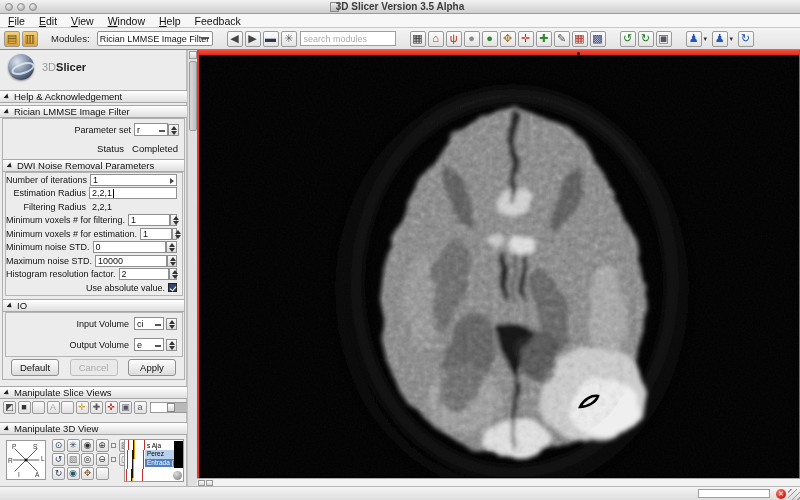 The width and height of the screenshot is (800, 500). I want to click on minimum-voxels-for-filtering-input: 1, so click(149, 220).